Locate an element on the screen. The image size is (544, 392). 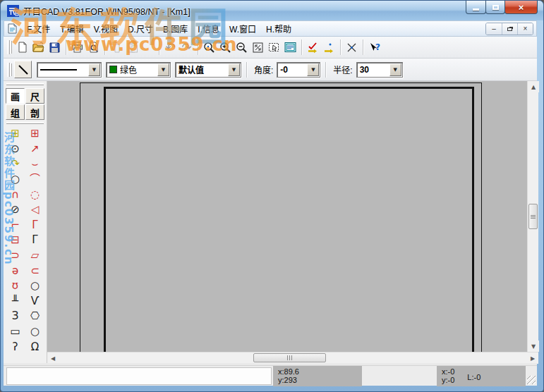
tool-trapezoid: ▱ is located at coordinates (35, 256).